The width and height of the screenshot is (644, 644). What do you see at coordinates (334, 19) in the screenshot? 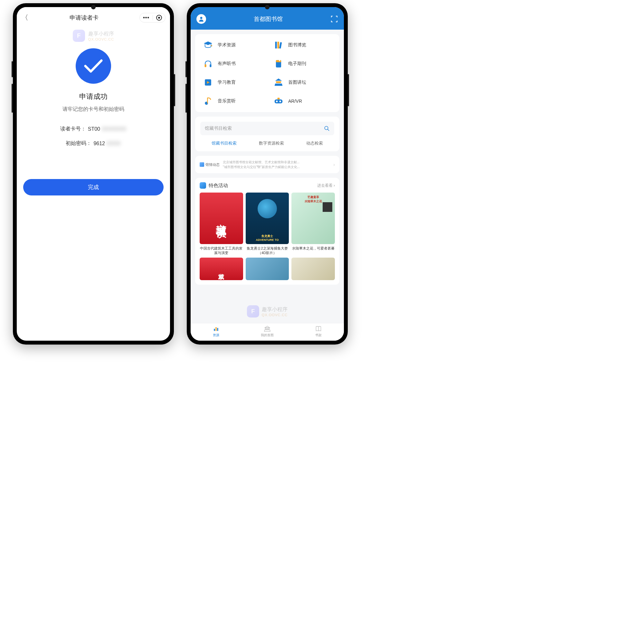
I see `scan-icon` at bounding box center [334, 19].